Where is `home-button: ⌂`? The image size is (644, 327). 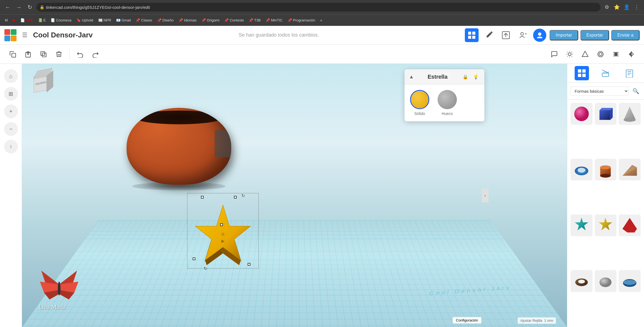 home-button: ⌂ is located at coordinates (11, 76).